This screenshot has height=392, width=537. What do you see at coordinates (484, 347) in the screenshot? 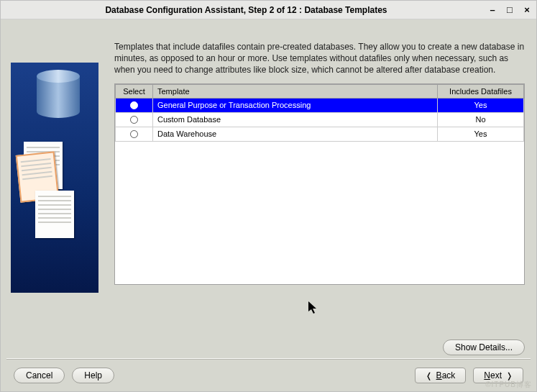
I see `show-details-button: Show Details...` at bounding box center [484, 347].